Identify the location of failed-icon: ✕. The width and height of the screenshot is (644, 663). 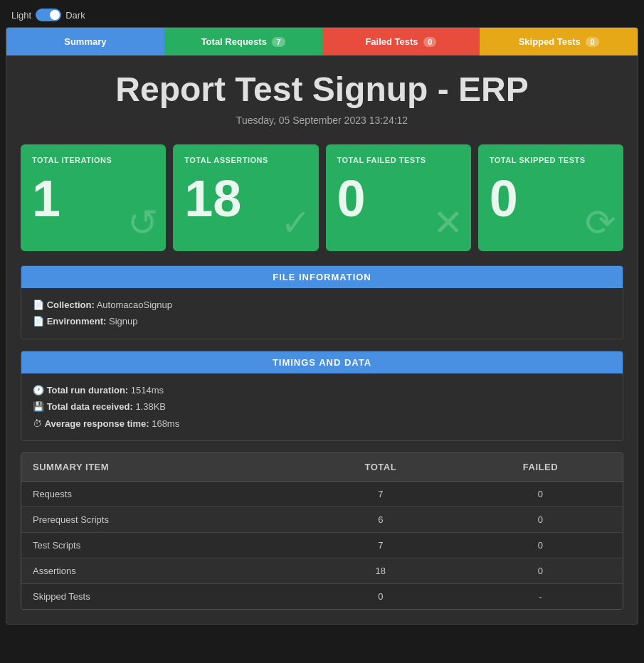
(448, 223).